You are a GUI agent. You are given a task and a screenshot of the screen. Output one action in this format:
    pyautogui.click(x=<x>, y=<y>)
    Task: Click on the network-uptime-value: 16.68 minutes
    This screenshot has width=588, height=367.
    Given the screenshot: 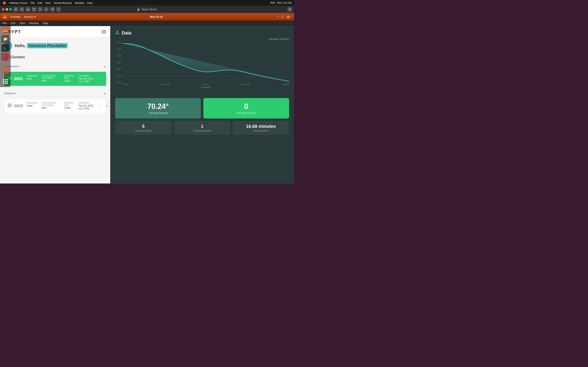 What is the action you would take?
    pyautogui.click(x=261, y=126)
    